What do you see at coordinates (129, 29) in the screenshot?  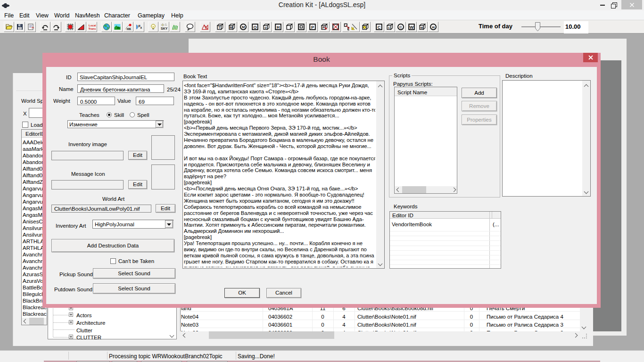 I see `svg-text: HK` at bounding box center [129, 29].